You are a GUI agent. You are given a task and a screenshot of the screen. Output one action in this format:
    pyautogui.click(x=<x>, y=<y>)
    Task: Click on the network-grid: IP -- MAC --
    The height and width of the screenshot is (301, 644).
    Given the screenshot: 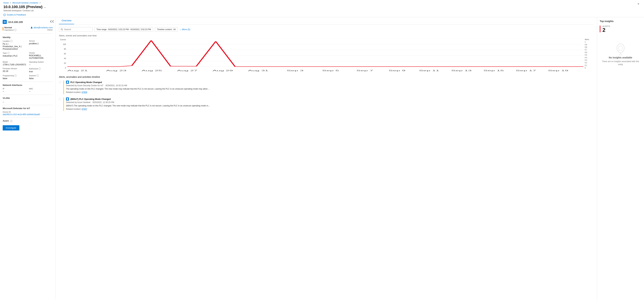 What is the action you would take?
    pyautogui.click(x=28, y=90)
    